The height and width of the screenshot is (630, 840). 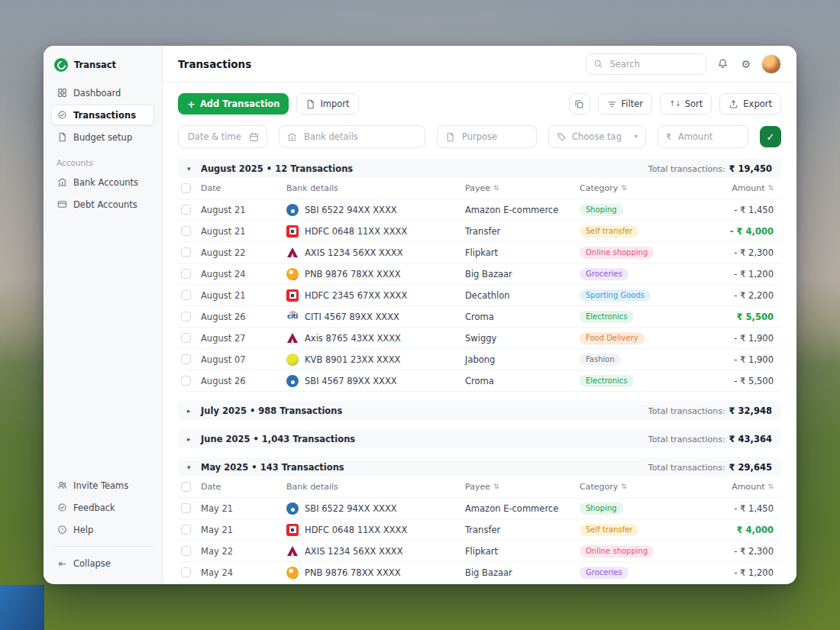 I want to click on transaction-row: August 21 HDFC 0648 11XX XXXX Transfer S…, so click(x=480, y=231).